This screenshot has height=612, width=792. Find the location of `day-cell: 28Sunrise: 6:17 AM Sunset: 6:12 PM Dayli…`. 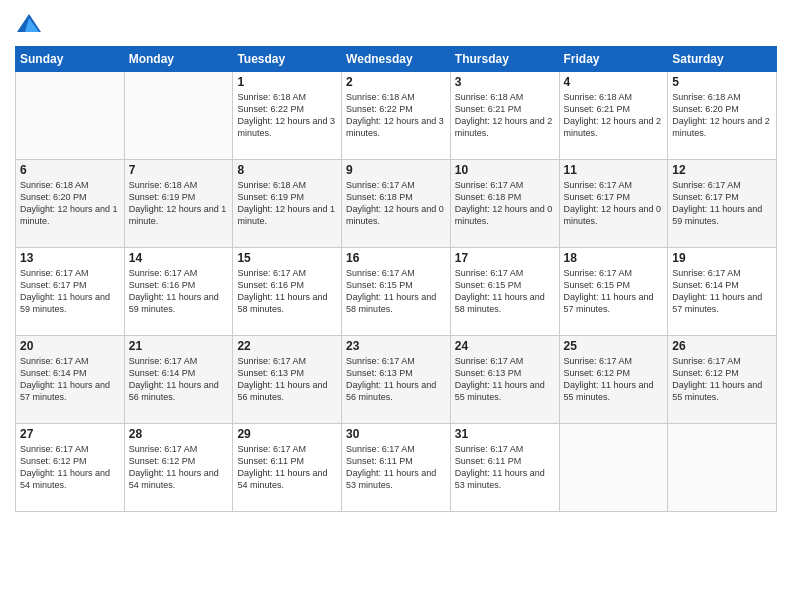

day-cell: 28Sunrise: 6:17 AM Sunset: 6:12 PM Dayli… is located at coordinates (178, 468).